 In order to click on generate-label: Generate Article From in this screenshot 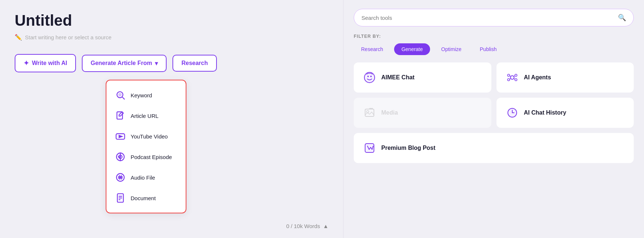, I will do `click(121, 63)`.